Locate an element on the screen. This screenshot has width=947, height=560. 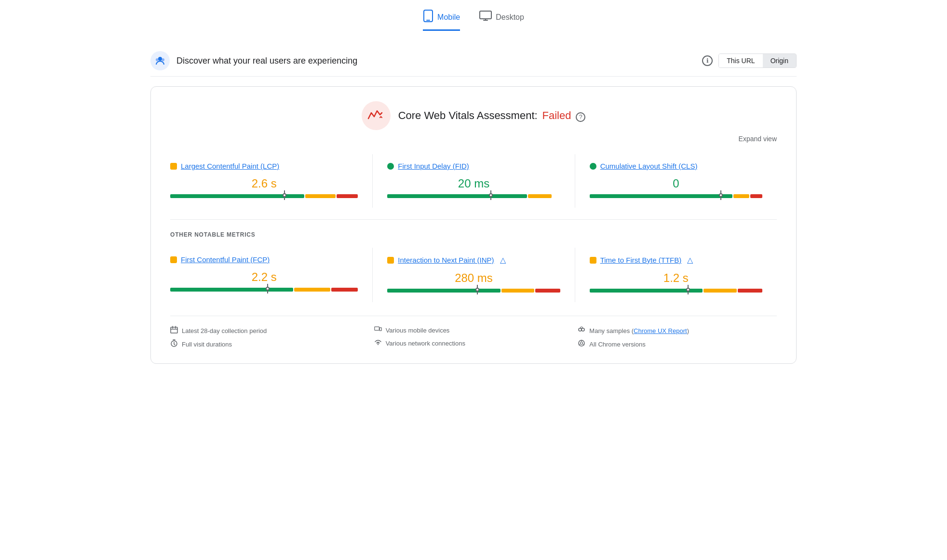
fcp-name: First Contentful Paint (FCP) is located at coordinates (225, 259).